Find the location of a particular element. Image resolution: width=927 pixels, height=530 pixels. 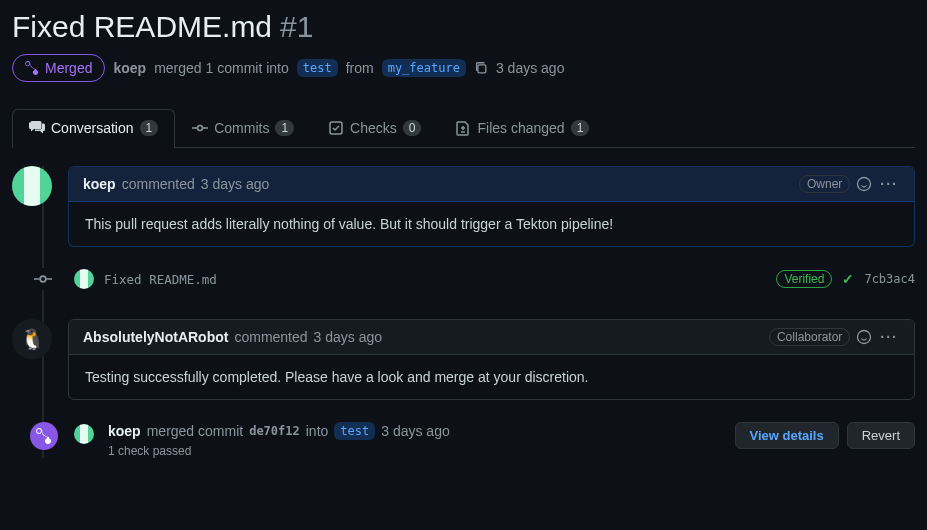

commit-sha: 7cb3ac4 is located at coordinates (890, 279).